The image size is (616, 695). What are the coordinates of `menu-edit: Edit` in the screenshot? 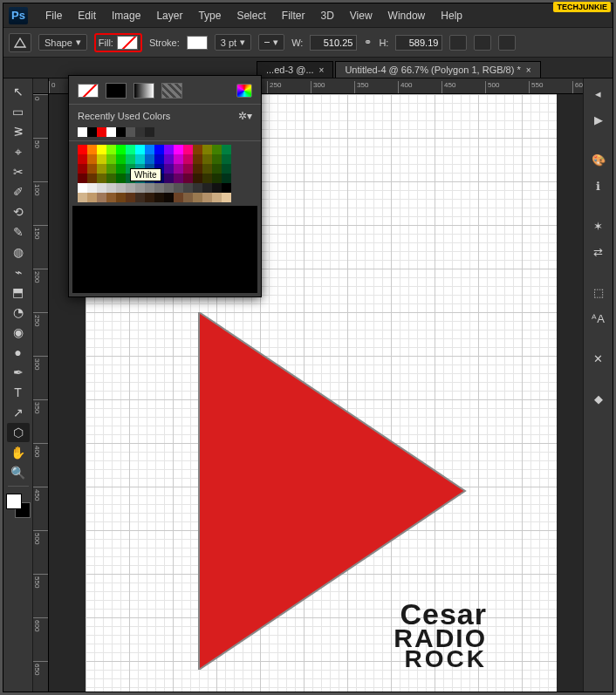 It's located at (87, 16).